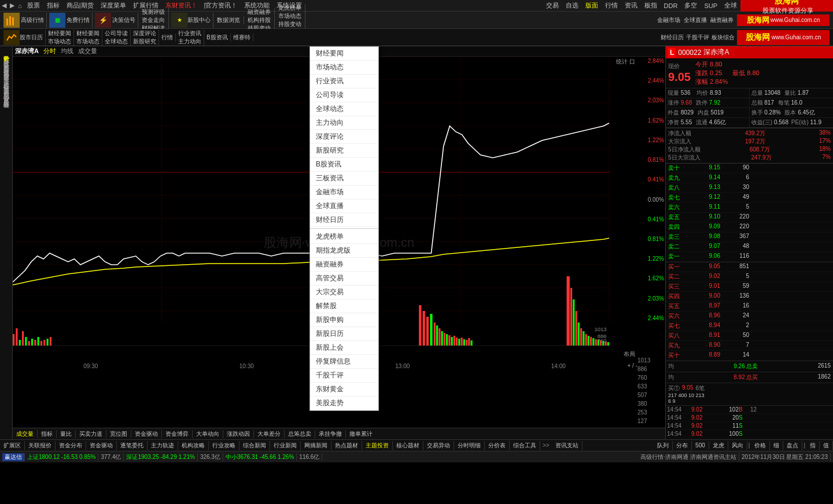 This screenshot has width=833, height=504. What do you see at coordinates (190, 34) in the screenshot?
I see `industry-news: 行业资讯` at bounding box center [190, 34].